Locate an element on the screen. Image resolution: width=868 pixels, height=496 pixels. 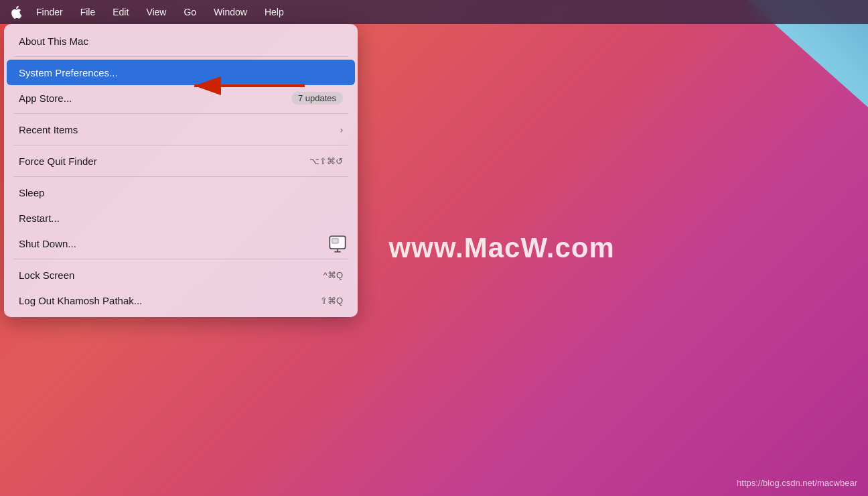
menu-item-force-quit-label: Force Quit Finder is located at coordinates (164, 161).